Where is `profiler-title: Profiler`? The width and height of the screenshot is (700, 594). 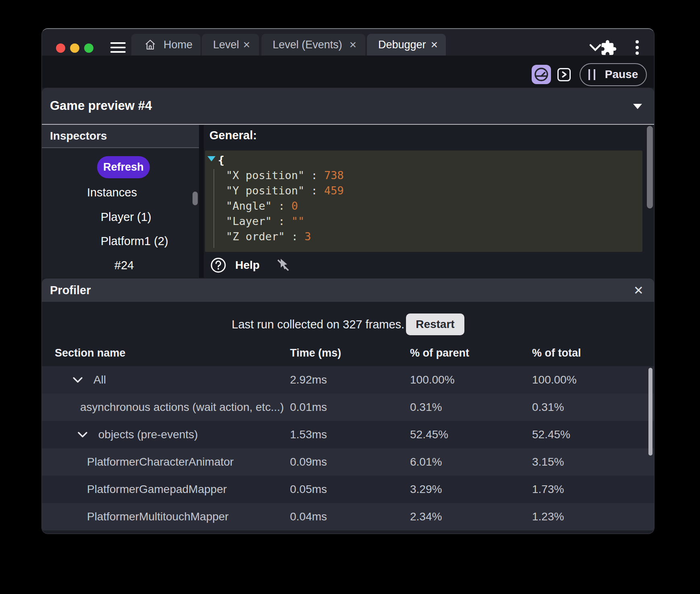
profiler-title: Profiler is located at coordinates (66, 291).